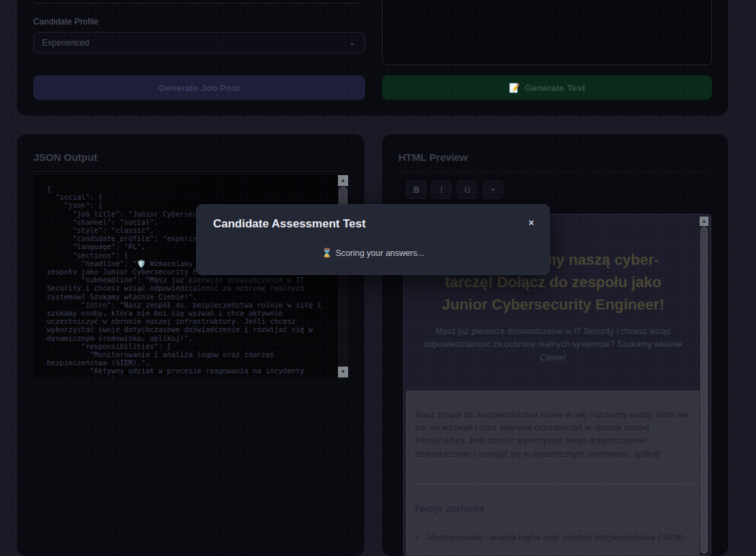 The height and width of the screenshot is (556, 756). I want to click on chevron-down-icon: ⌄, so click(352, 42).